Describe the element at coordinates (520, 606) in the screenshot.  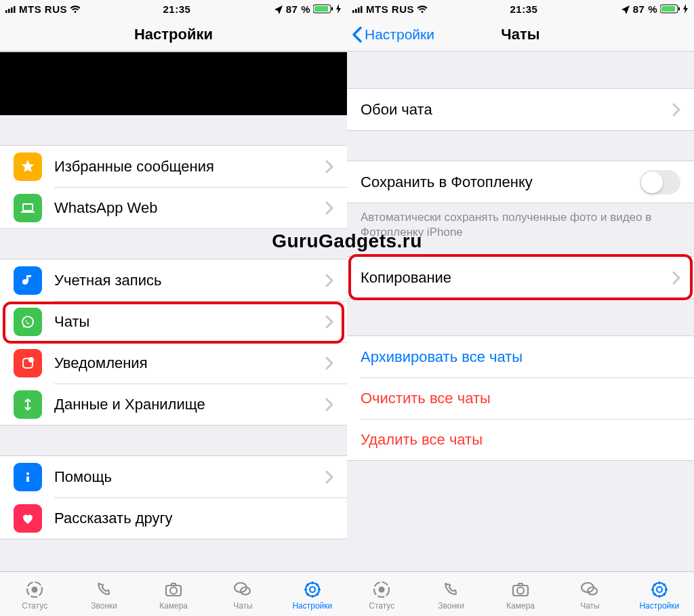
I see `tab-label: Камера` at that location.